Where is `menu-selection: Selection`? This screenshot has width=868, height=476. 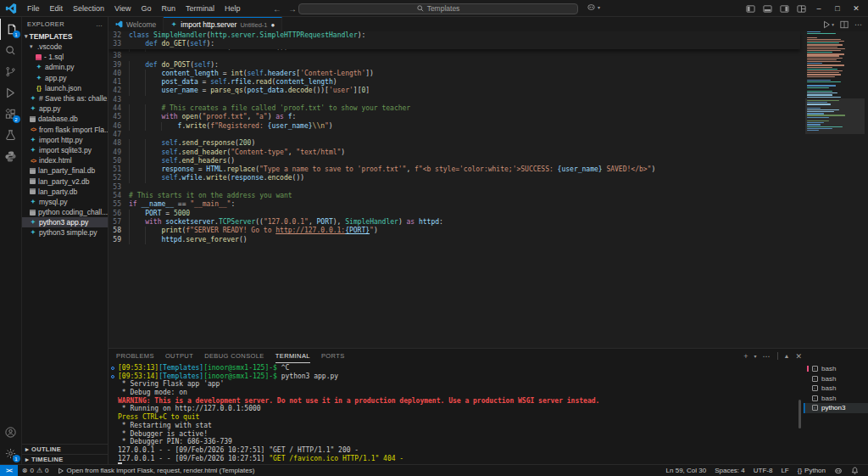
menu-selection: Selection is located at coordinates (88, 8).